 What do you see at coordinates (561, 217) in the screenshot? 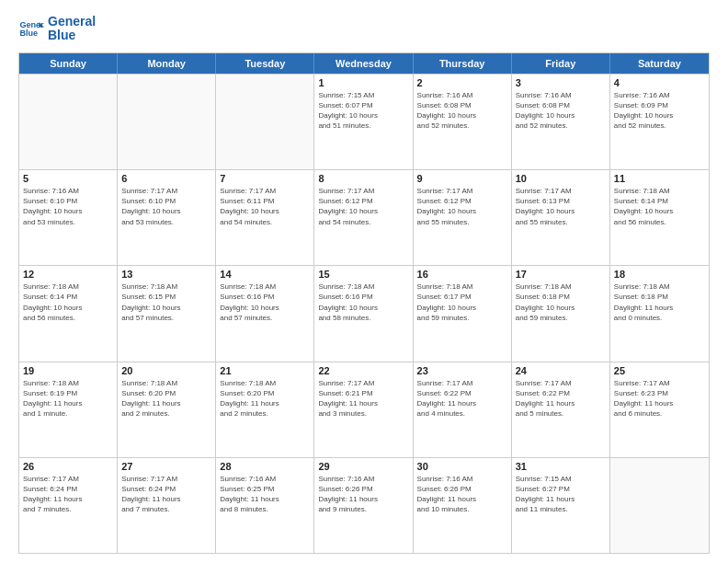
I see `calendar-day-cell: 10Sunrise: 7:17 AM Sunset: 6:13 PM Dayli…` at bounding box center [561, 217].